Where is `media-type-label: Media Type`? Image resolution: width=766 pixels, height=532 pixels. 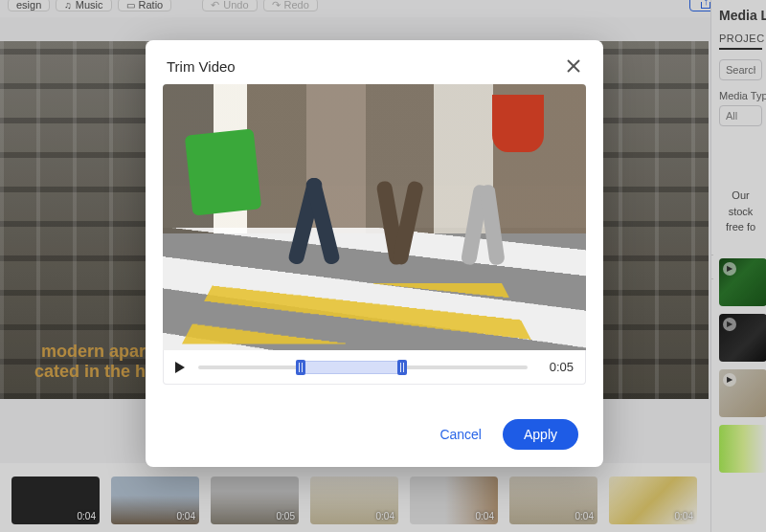 media-type-label: Media Type is located at coordinates (741, 96).